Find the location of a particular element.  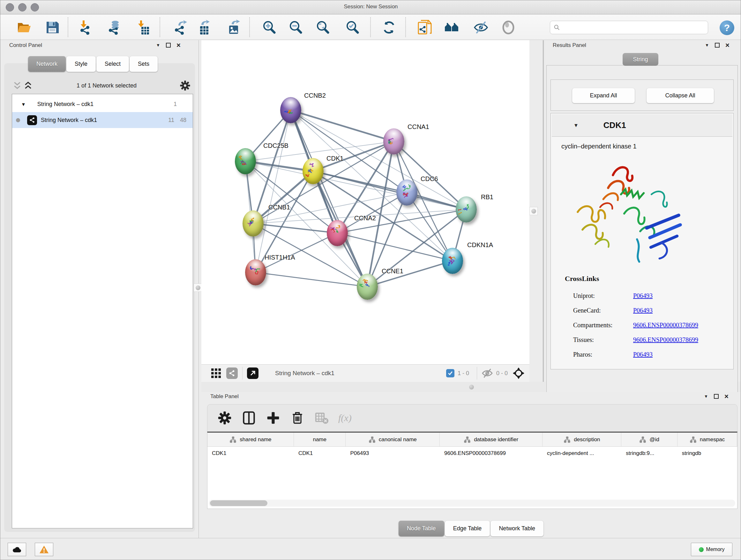

network-node-cdc25b is located at coordinates (245, 161).